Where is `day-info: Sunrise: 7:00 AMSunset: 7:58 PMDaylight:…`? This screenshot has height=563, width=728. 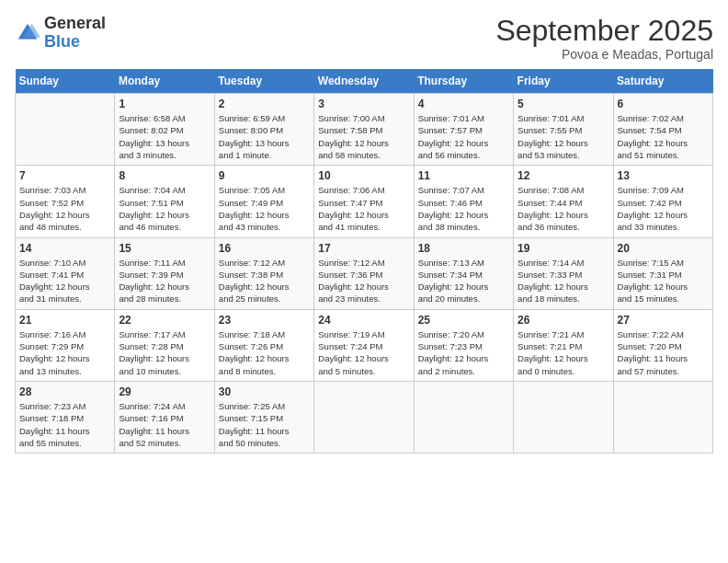
day-info: Sunrise: 7:00 AMSunset: 7:58 PMDaylight:… is located at coordinates (364, 136).